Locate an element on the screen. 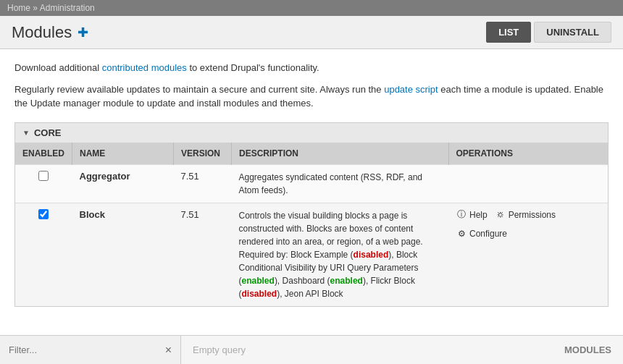 This screenshot has width=623, height=364. module-description-cell: Aggregates syndicated content (RSS, RDF,… is located at coordinates (340, 184).